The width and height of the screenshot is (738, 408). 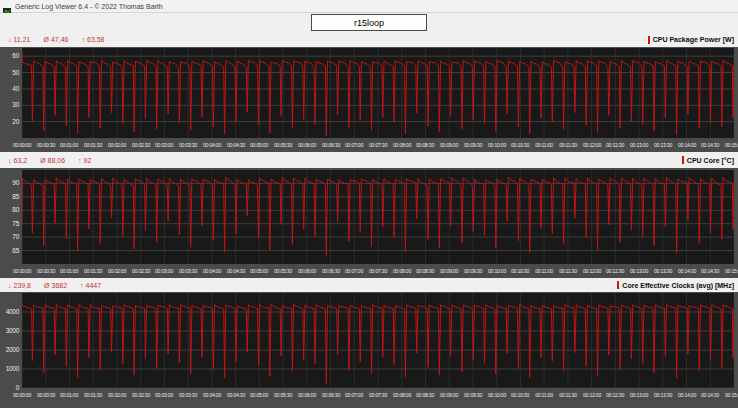 I want to click on x-tick-label: 00:03:00, so click(x=164, y=144).